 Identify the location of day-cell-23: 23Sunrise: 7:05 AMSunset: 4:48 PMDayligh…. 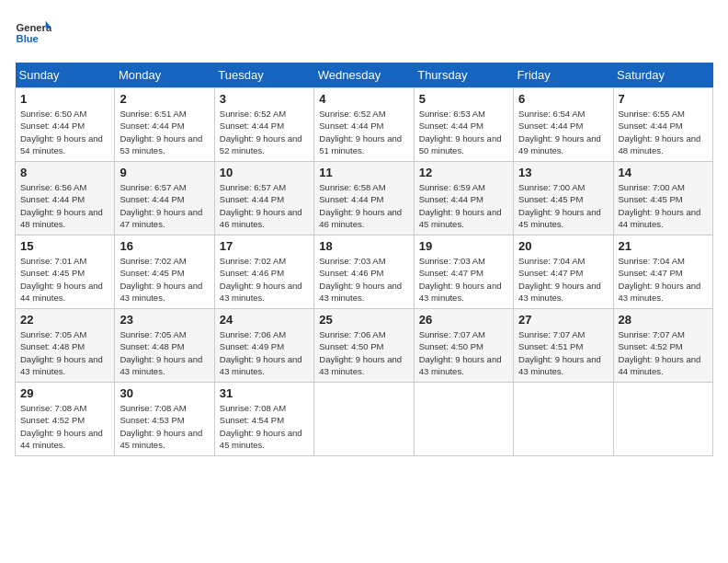
(165, 346).